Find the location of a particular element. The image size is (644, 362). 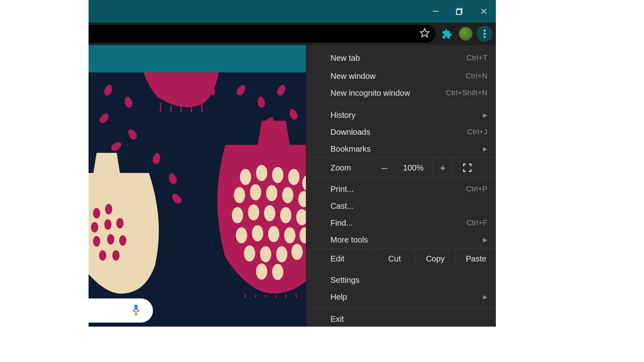

extensions-icon is located at coordinates (447, 34).